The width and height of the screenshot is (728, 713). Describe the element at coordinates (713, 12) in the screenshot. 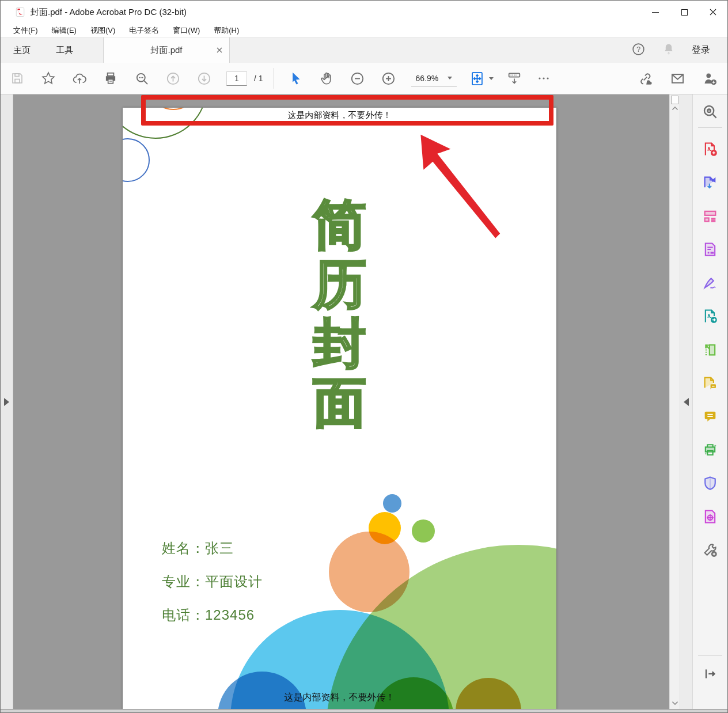

I see `close-icon` at that location.